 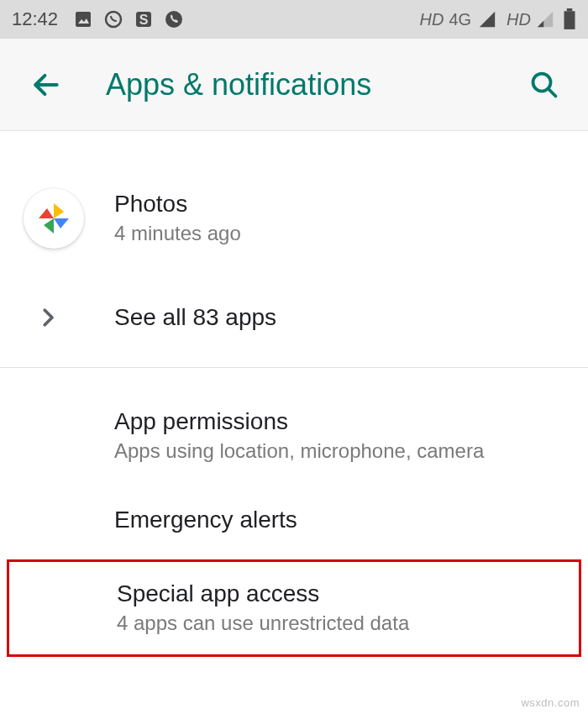 I want to click on emergency-alerts-row: Emergency alerts, so click(x=294, y=519).